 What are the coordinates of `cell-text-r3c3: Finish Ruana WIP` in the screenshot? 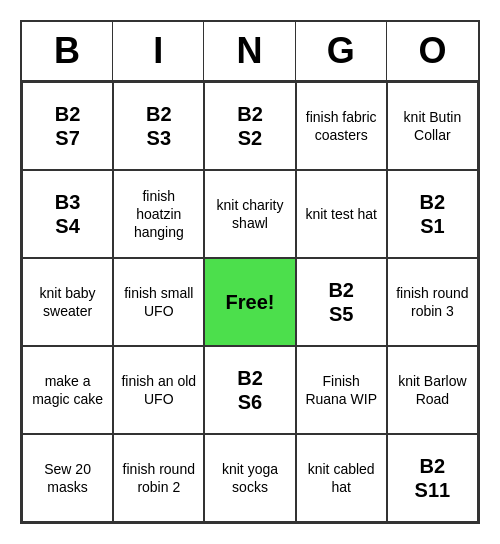 It's located at (342, 390).